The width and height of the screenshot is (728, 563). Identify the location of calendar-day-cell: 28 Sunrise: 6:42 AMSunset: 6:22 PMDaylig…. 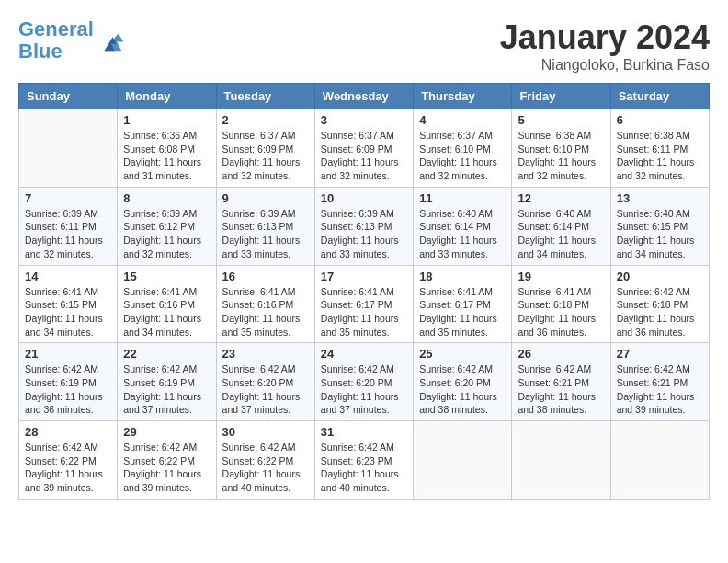
(68, 460).